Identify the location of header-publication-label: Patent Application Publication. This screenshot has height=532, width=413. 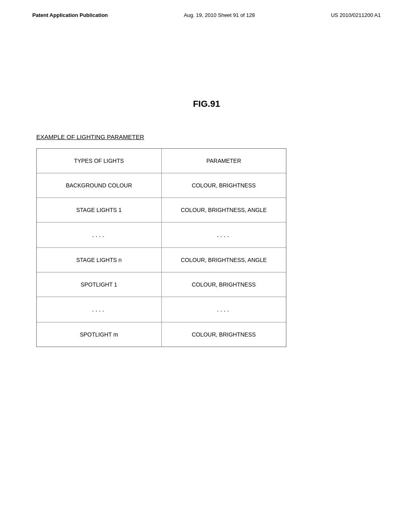
(70, 15).